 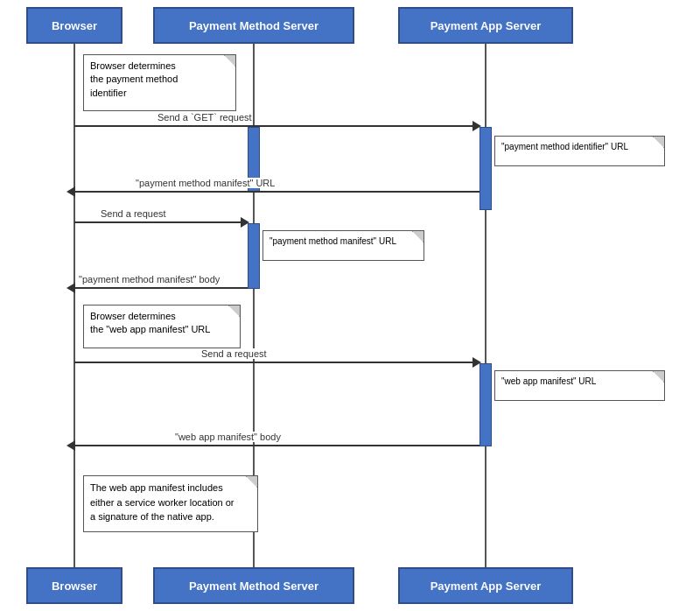 What do you see at coordinates (477, 362) in the screenshot?
I see `arrow-send-req-2-head` at bounding box center [477, 362].